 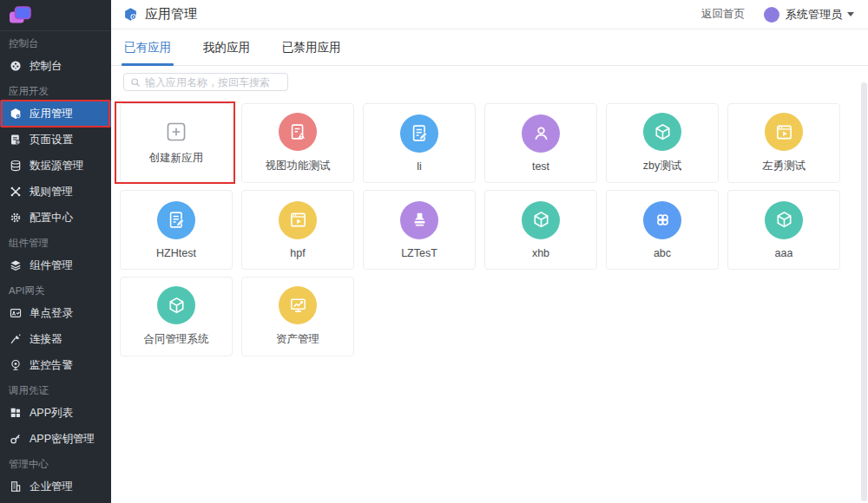 What do you see at coordinates (298, 143) in the screenshot?
I see `app-card: 视图功能测试` at bounding box center [298, 143].